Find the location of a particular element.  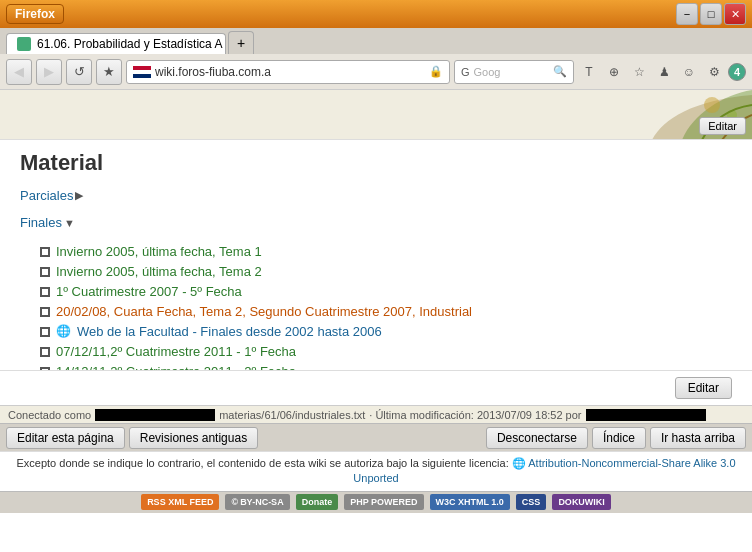

list-item: Invierno 2005, última fecha, Tema 2 is located at coordinates (386, 272).